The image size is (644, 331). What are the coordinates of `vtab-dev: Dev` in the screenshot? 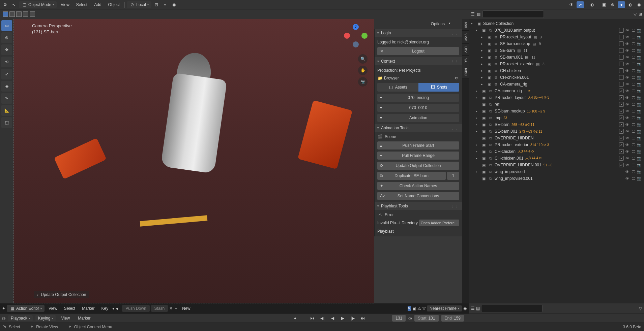 It's located at (465, 50).